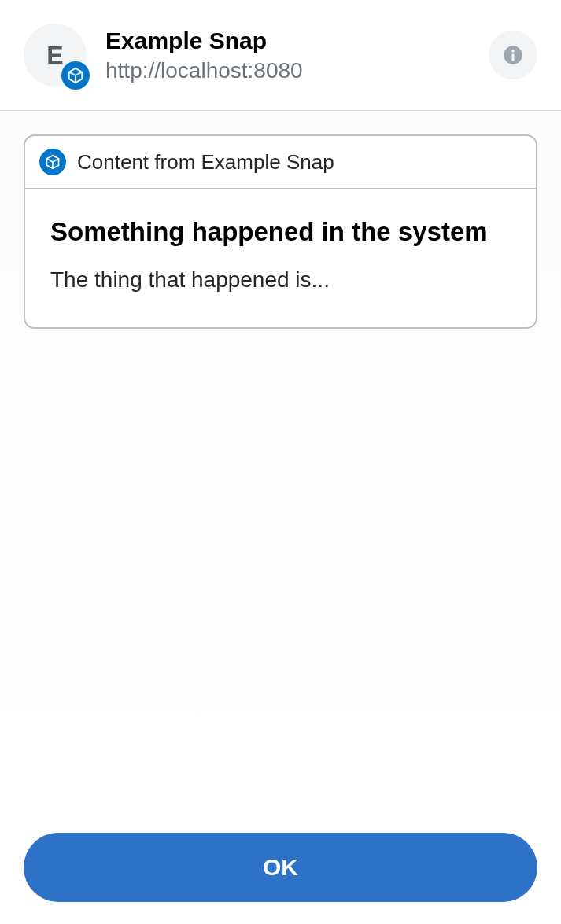  I want to click on snap-icon, so click(53, 162).